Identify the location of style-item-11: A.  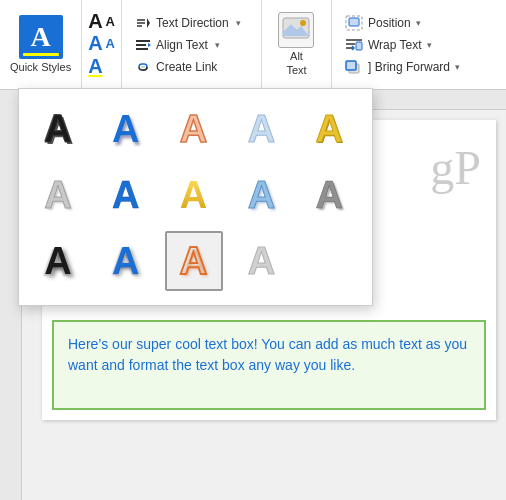
(58, 261).